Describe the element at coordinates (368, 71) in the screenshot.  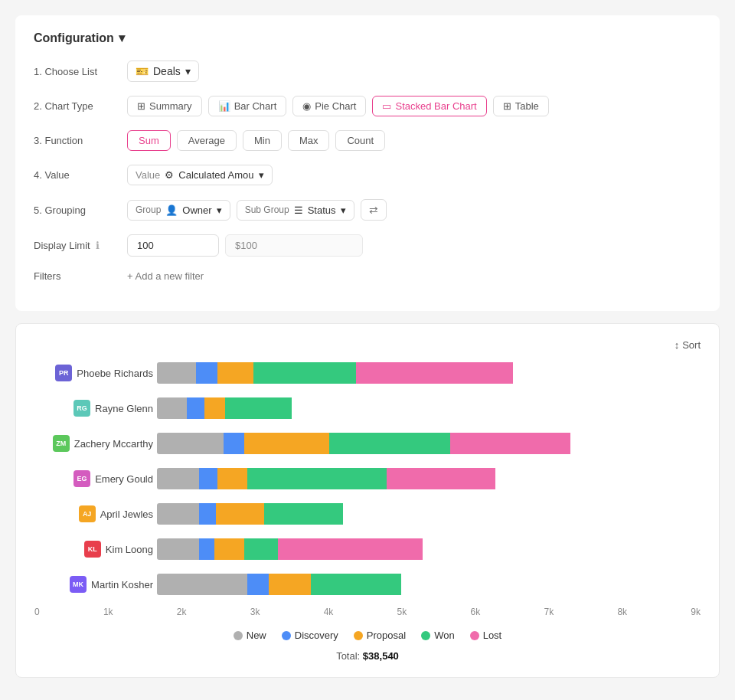
I see `choose-list-row: 1. Choose List 🎫 Deals ▾` at that location.